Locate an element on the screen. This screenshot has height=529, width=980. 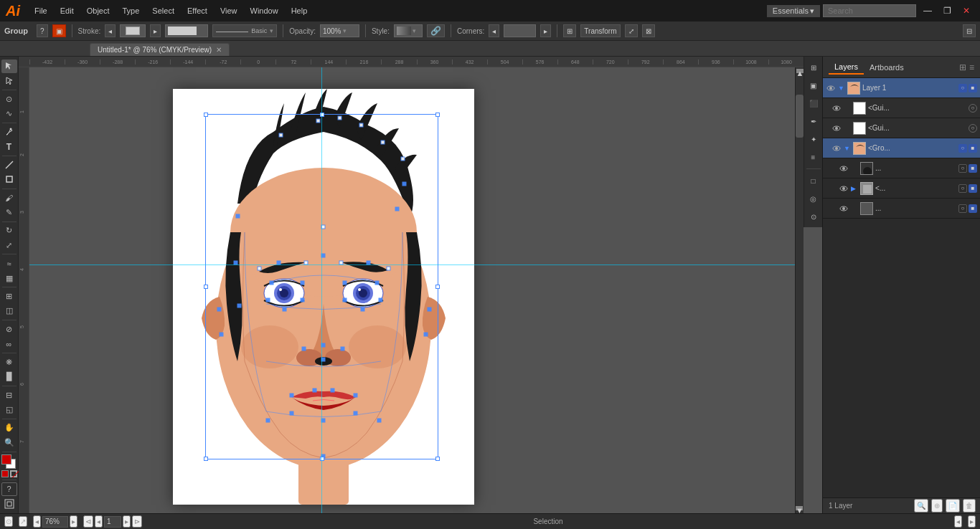
swatches-btn: ⬛ is located at coordinates (814, 103).